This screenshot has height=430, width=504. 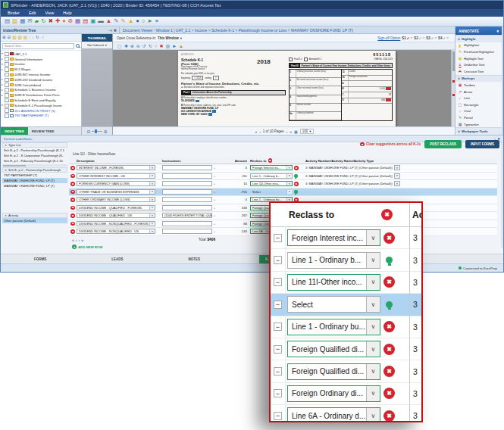 I want to click on annotate-item: ∕ Line, so click(x=479, y=98).